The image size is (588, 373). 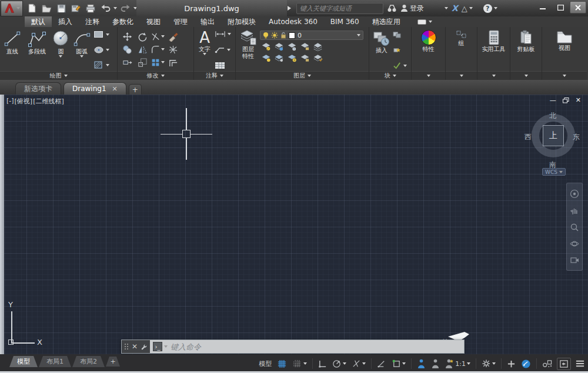 I want to click on polar-caret-icon, so click(x=345, y=364).